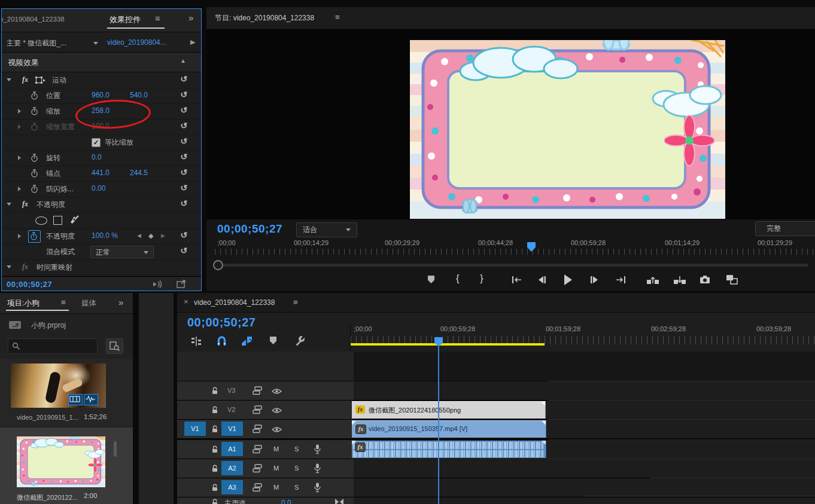  What do you see at coordinates (680, 280) in the screenshot?
I see `extract-button` at bounding box center [680, 280].